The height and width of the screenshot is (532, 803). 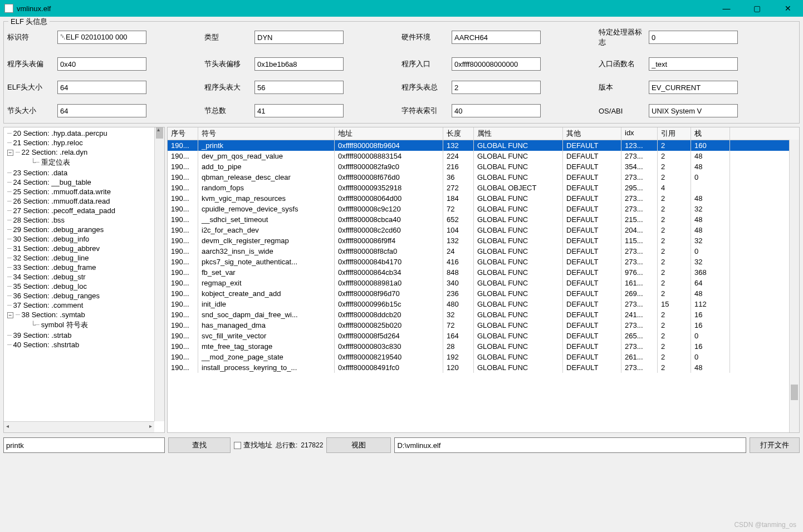 What do you see at coordinates (84, 134) in the screenshot?
I see `tree-item: ┈ 20 Section: .hyp.data..percpu` at bounding box center [84, 134].